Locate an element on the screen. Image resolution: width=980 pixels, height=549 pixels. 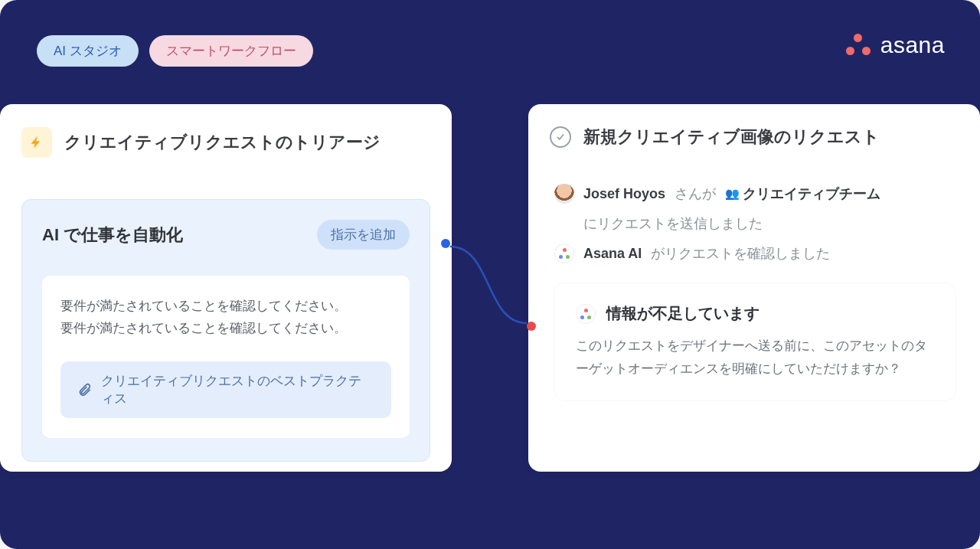
workflow-connector is located at coordinates (488, 285).